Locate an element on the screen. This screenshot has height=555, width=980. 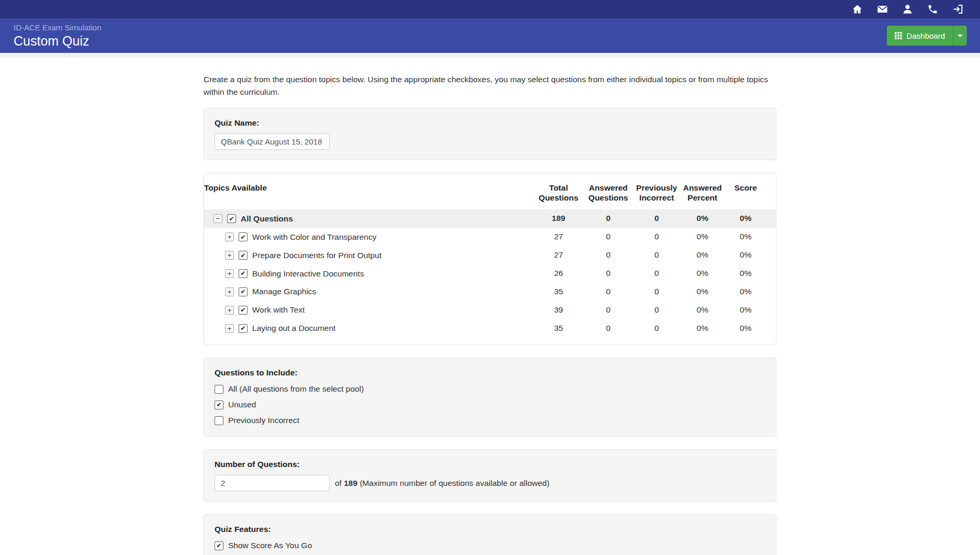
number-of-questions-row: of 189 (Maximum number of questions avai… is located at coordinates (490, 483).